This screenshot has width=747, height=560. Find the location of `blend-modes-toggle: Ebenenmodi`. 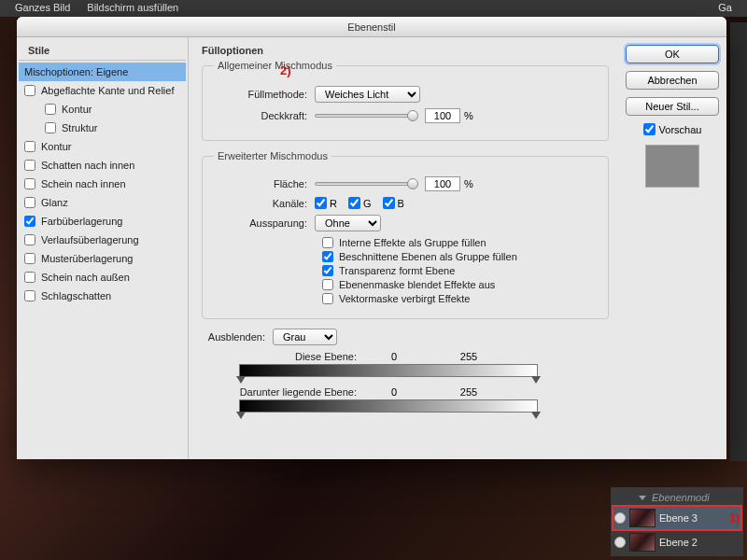

blend-modes-toggle: Ebenenmodi is located at coordinates (677, 497).